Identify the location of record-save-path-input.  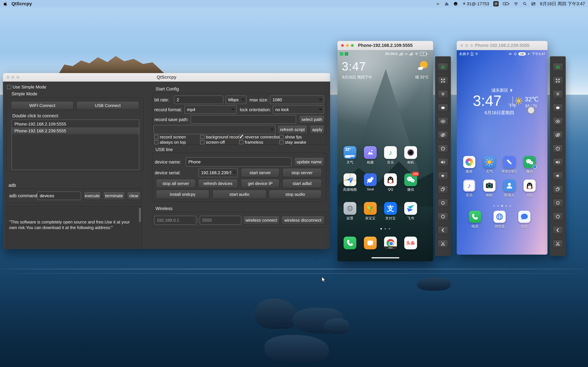
(243, 119).